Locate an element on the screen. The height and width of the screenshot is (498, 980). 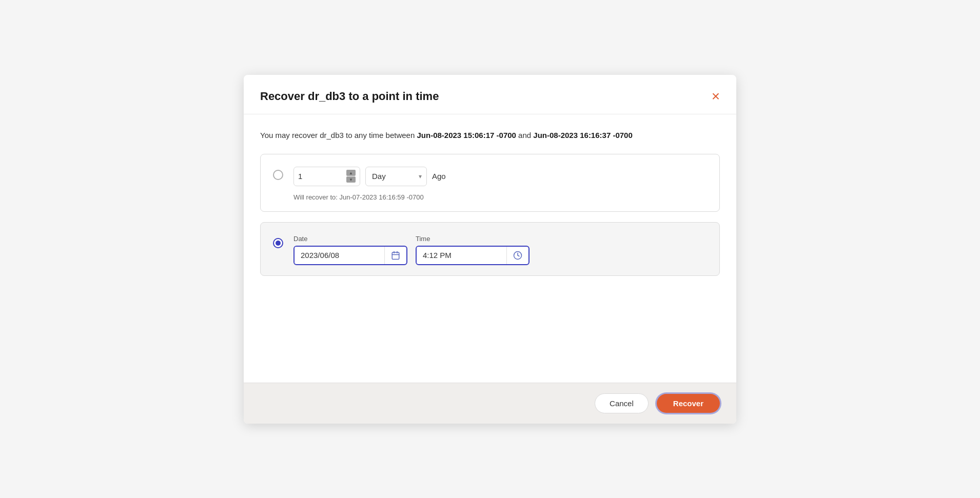
time-label: Time is located at coordinates (473, 239).